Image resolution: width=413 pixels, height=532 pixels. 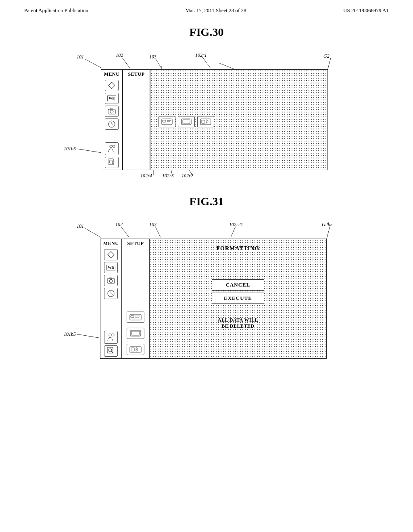 What do you see at coordinates (70, 335) in the screenshot?
I see `ann-101b5-fig31: 101b5` at bounding box center [70, 335].